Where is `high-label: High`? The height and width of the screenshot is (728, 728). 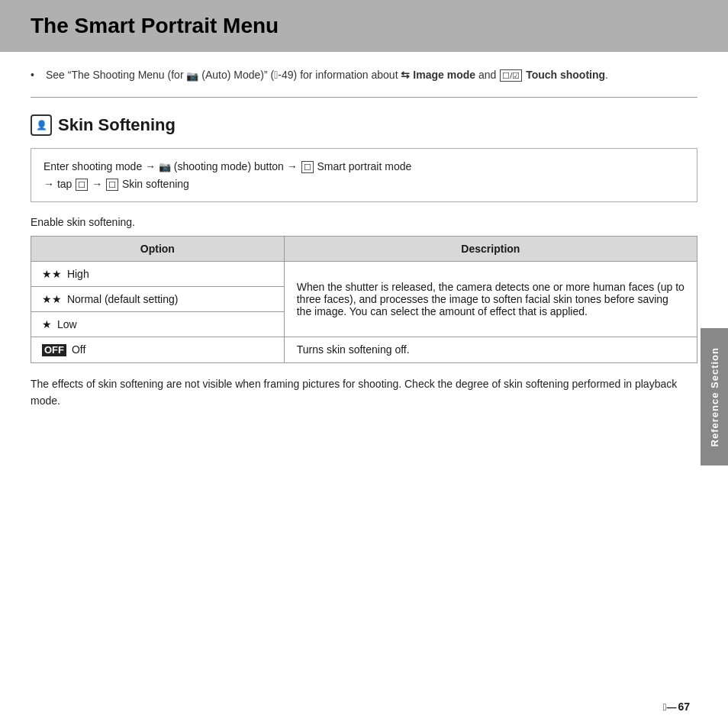 high-label: High is located at coordinates (78, 274).